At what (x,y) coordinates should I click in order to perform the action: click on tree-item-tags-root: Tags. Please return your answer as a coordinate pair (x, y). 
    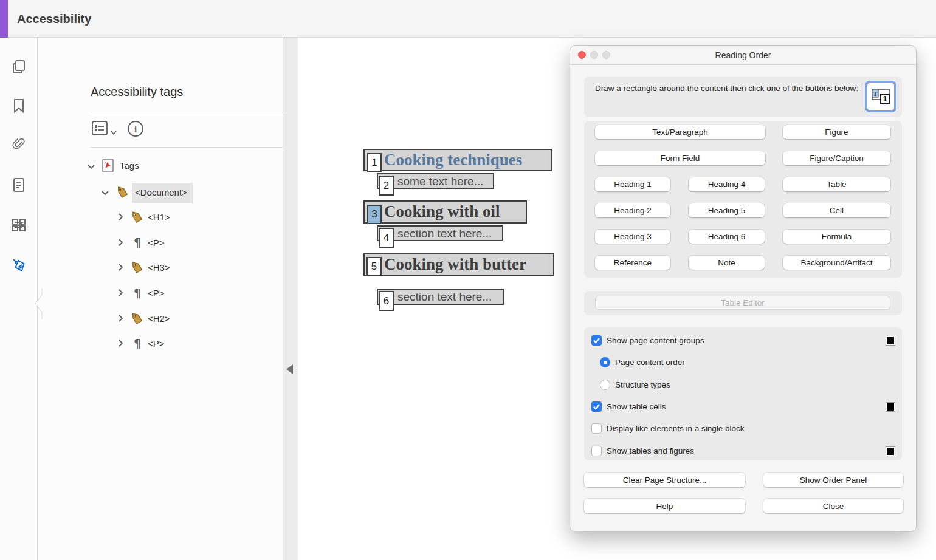
    Looking at the image, I should click on (129, 165).